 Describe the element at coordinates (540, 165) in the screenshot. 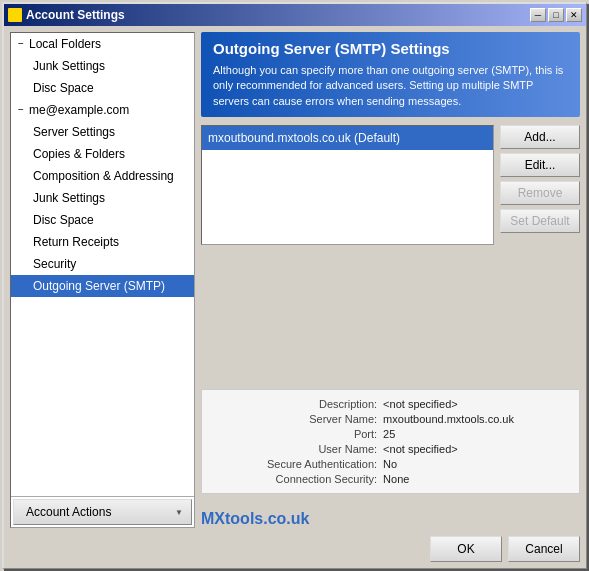

I see `edit-server-button: Edit...` at that location.